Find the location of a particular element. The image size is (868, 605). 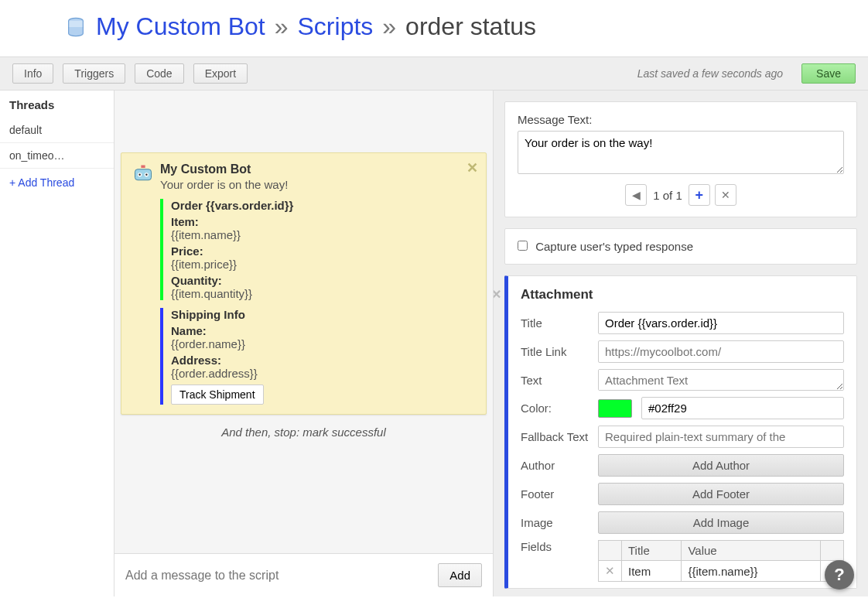

pager-prev-button: ◀ is located at coordinates (636, 195).